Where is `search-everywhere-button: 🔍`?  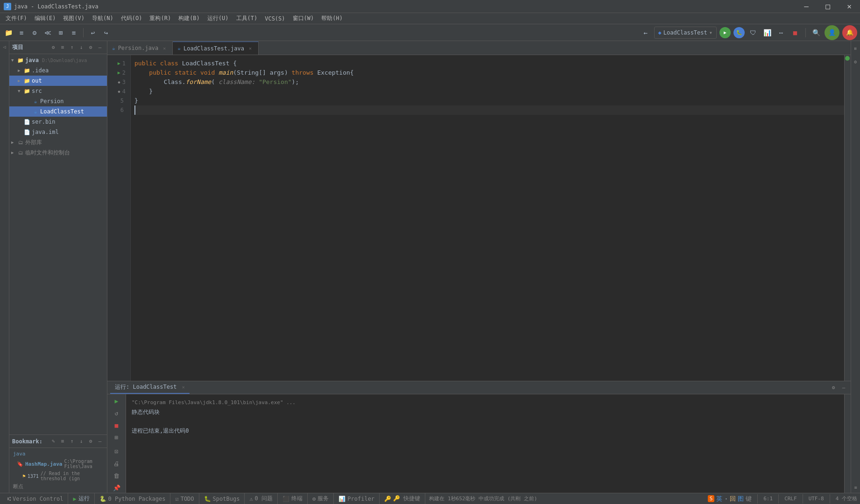
search-everywhere-button: 🔍 is located at coordinates (816, 33).